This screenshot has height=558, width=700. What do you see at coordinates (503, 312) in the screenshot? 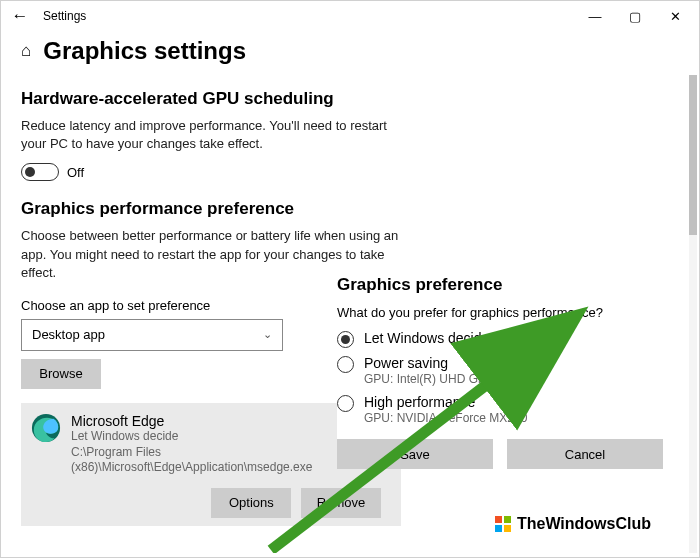
I see `popup-question: What do you prefer for graphics performa…` at bounding box center [503, 312].